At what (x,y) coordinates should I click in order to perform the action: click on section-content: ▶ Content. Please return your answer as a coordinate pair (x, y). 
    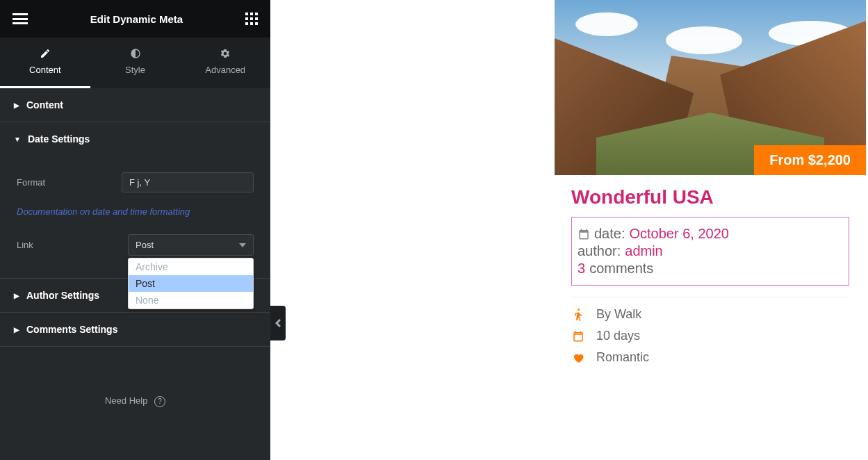
    Looking at the image, I should click on (135, 106).